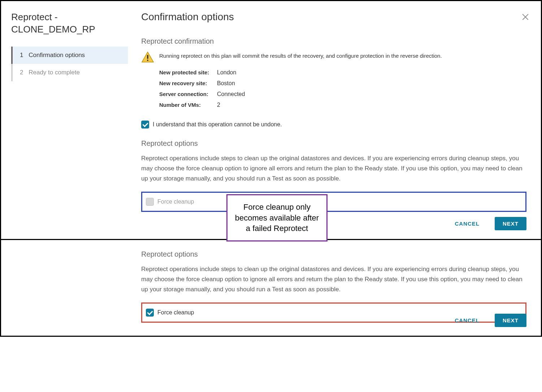 This screenshot has height=392, width=542. What do you see at coordinates (334, 57) in the screenshot?
I see `warning-row: Running reprotect on this plan will comm…` at bounding box center [334, 57].